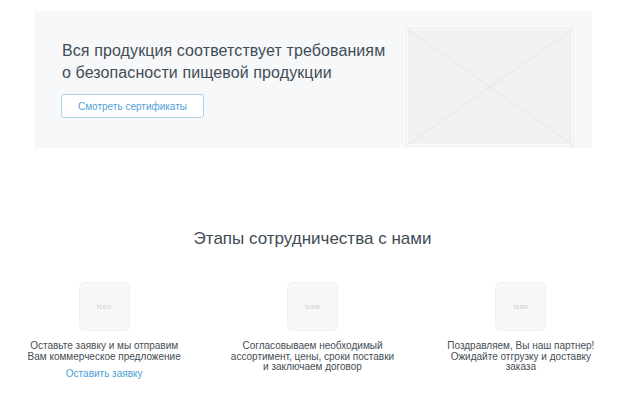 This screenshot has width=625, height=420. Describe the element at coordinates (520, 357) in the screenshot. I see `step-text: Поздравляем, Вы наш партнер! Ожидайте от…` at that location.